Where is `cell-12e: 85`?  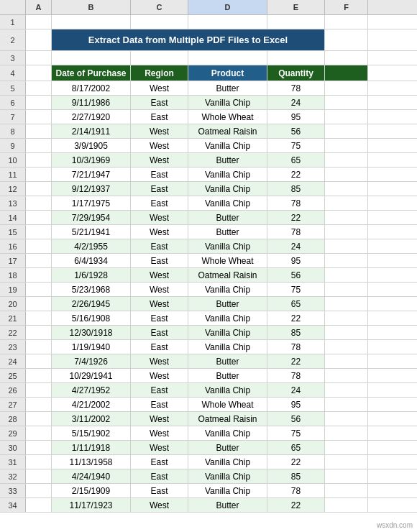 cell-12e: 85 is located at coordinates (296, 188).